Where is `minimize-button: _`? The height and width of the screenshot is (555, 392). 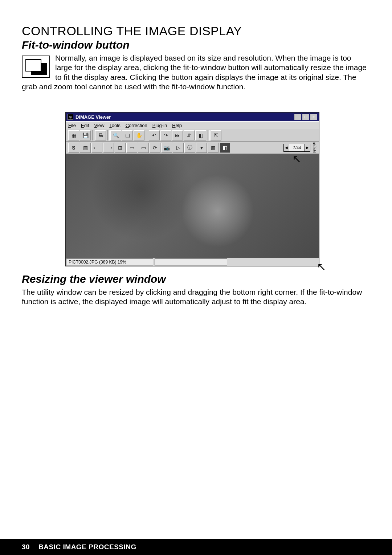
minimize-button: _ is located at coordinates (298, 117).